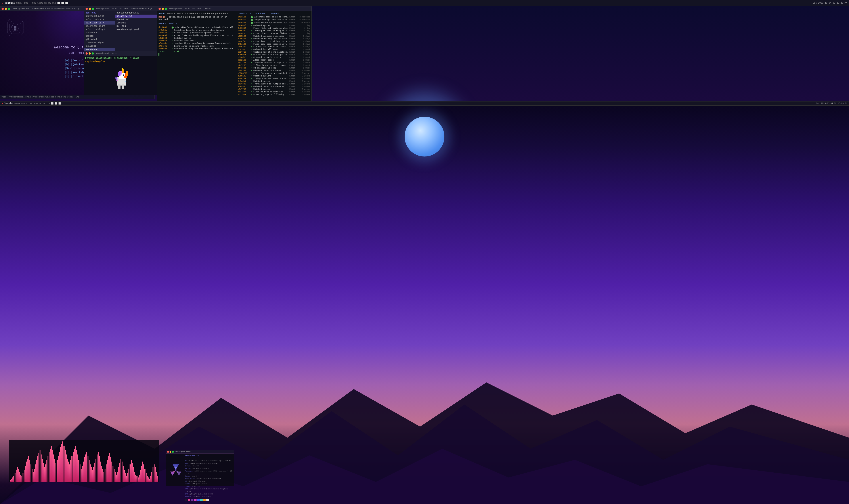 The image size is (849, 504). What do you see at coordinates (87, 54) in the screenshot?
I see `pokemon-close` at bounding box center [87, 54].